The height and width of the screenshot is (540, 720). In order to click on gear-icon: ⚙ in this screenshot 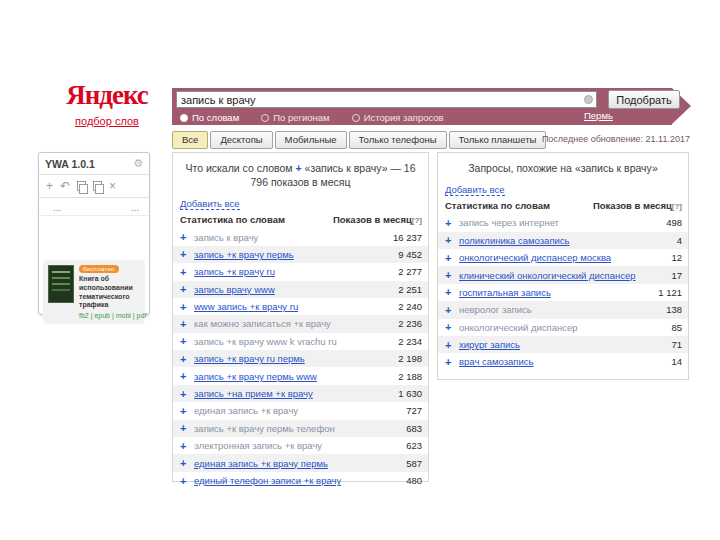, I will do `click(138, 164)`.